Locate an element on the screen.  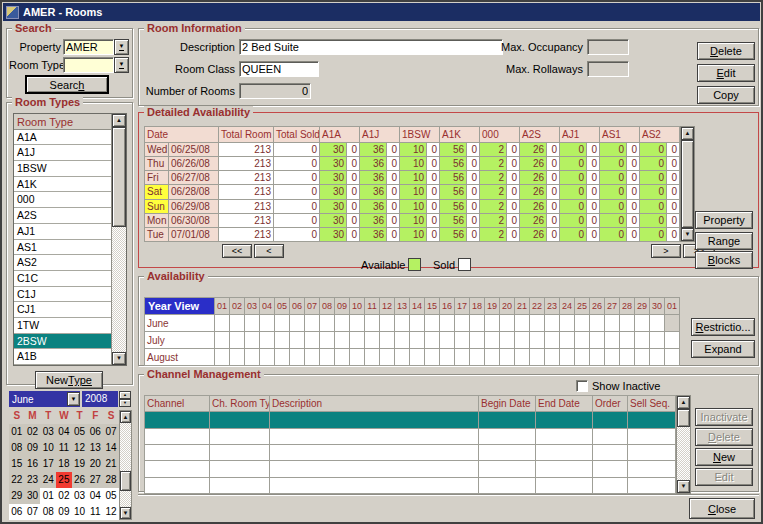
calendar-day: 13 is located at coordinates (95, 448).